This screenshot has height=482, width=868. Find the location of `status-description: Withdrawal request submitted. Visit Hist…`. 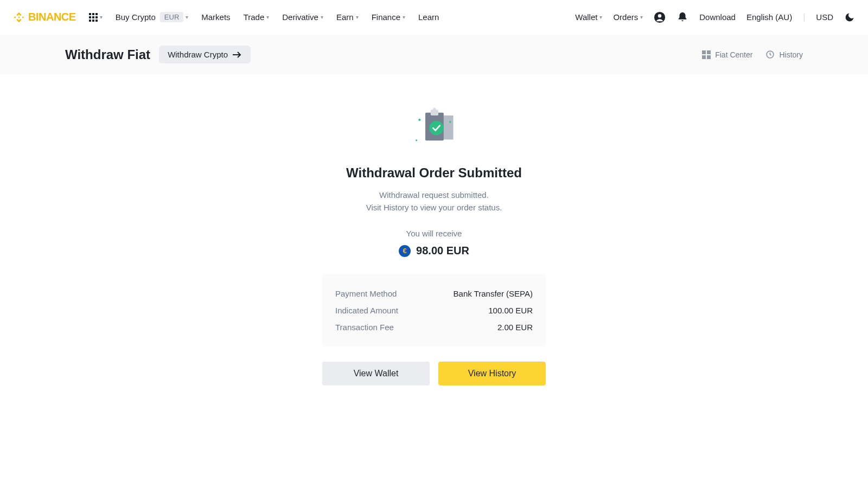

status-description: Withdrawal request submitted. Visit Hist… is located at coordinates (434, 202).